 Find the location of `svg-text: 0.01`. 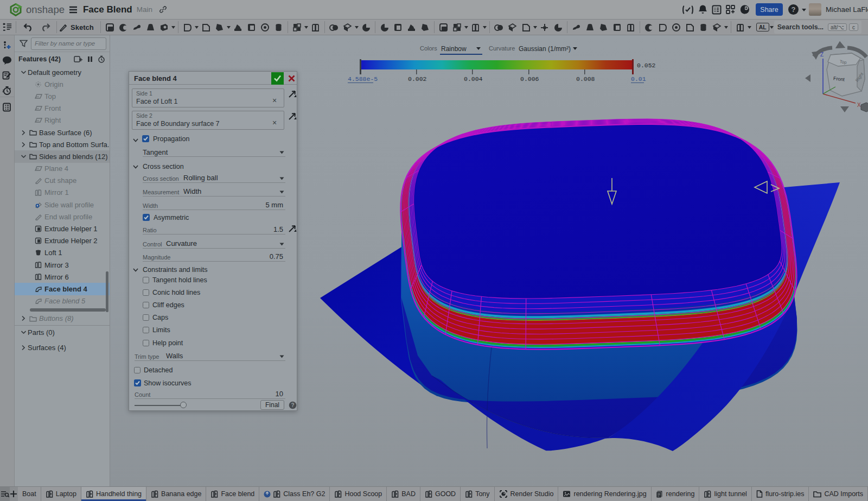

svg-text: 0.01 is located at coordinates (639, 79).